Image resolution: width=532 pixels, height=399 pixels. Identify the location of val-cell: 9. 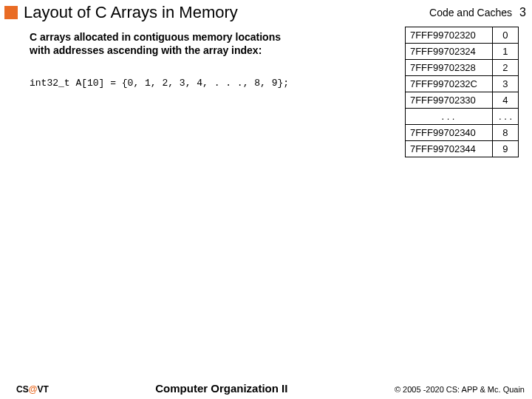
(505, 149).